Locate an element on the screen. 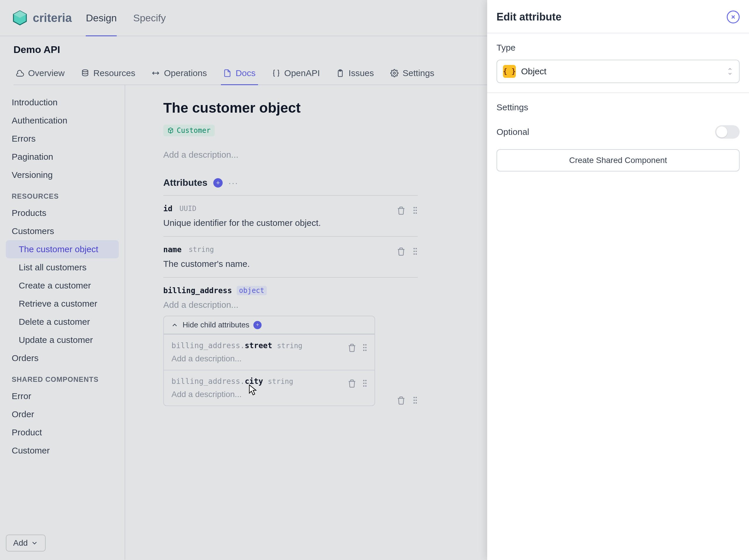 The image size is (749, 560). type-value: Object is located at coordinates (534, 71).